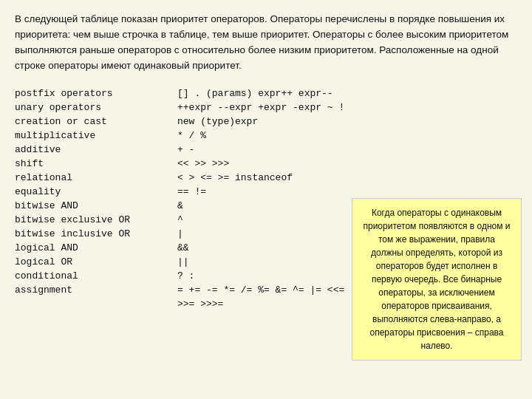  Describe the element at coordinates (347, 136) in the screenshot. I see `op-value-3: * / %` at that location.